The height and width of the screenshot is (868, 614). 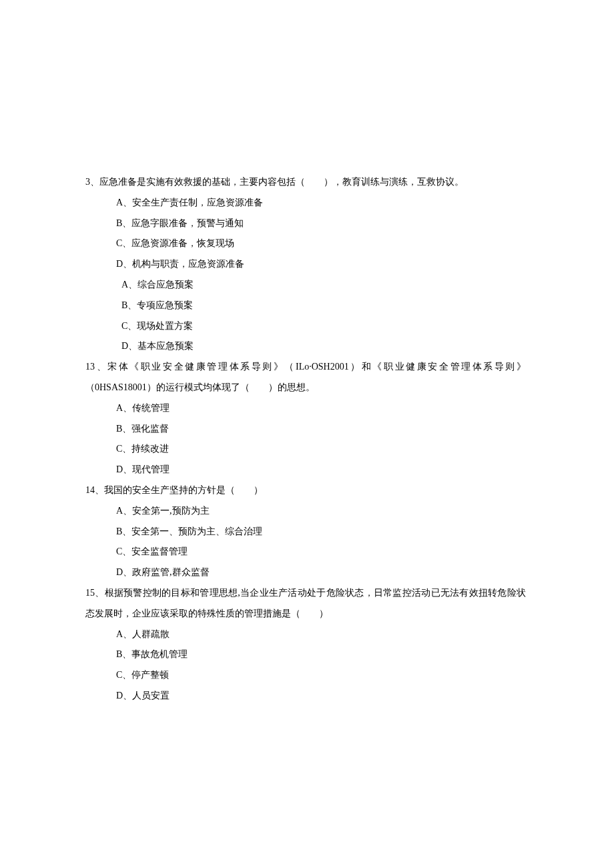 What do you see at coordinates (306, 450) in the screenshot?
I see `question-13-option-c: C、持续改进` at bounding box center [306, 450].